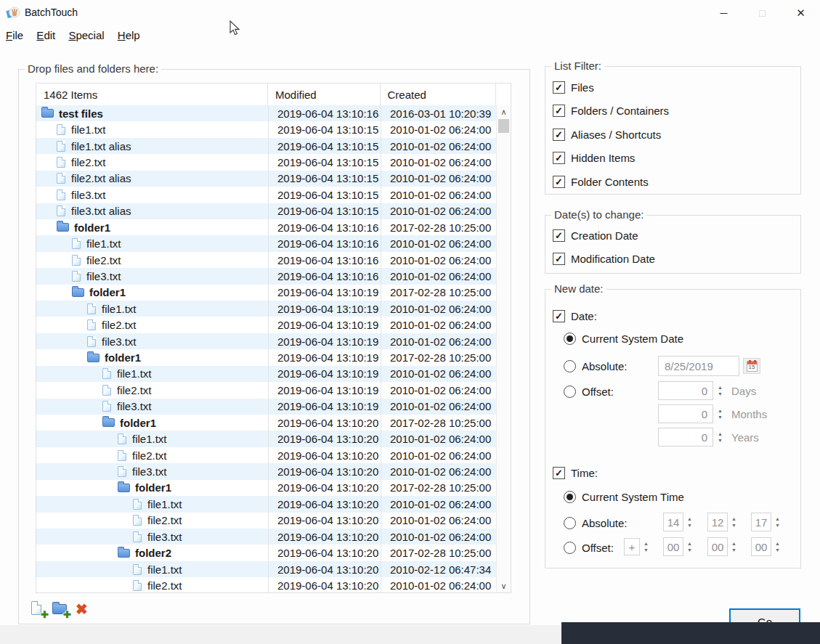  What do you see at coordinates (761, 547) in the screenshot?
I see `offset-seconds-input: 00` at bounding box center [761, 547].